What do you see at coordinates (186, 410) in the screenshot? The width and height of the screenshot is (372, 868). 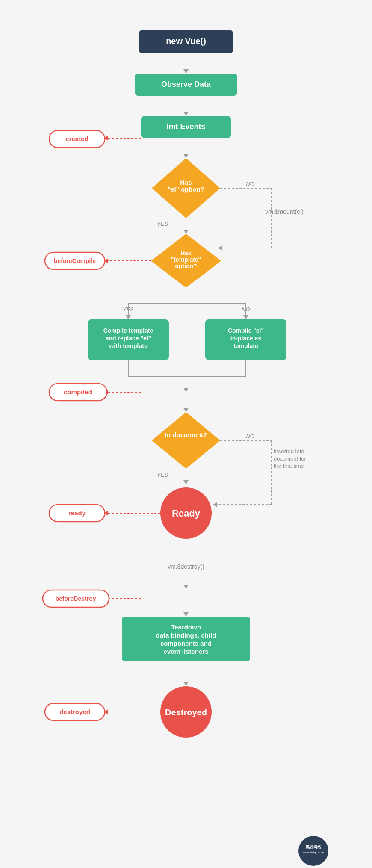 I see `compiled-arrowhead` at bounding box center [186, 410].